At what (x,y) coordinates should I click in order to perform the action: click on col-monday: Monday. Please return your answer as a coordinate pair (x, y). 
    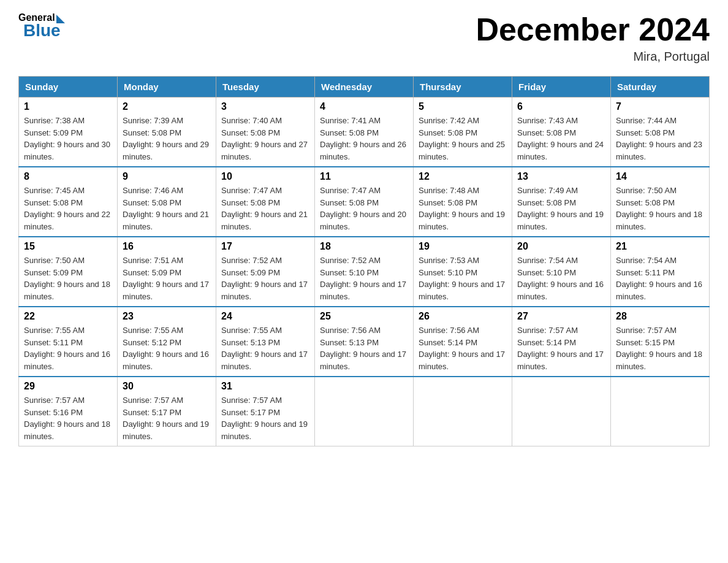
    Looking at the image, I should click on (167, 87).